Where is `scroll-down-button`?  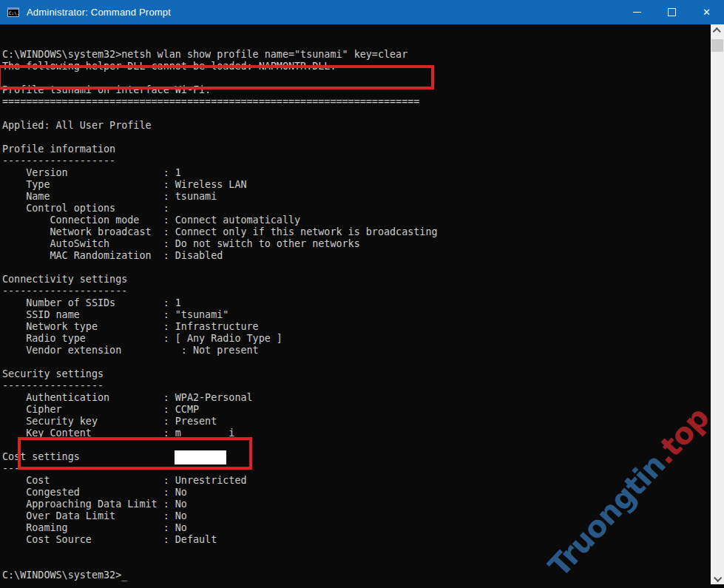
scroll-down-button is located at coordinates (717, 578).